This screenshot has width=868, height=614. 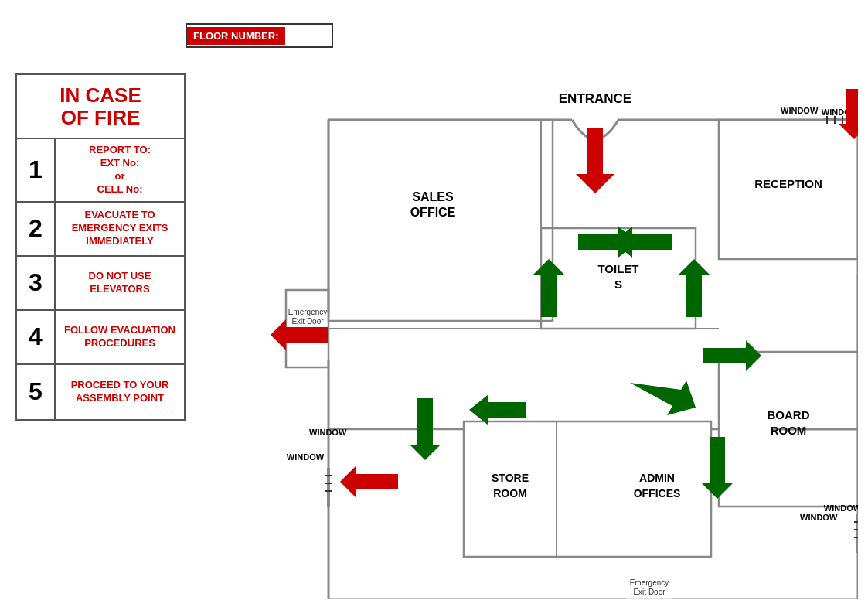 I want to click on svg-text: STORE, so click(x=510, y=478).